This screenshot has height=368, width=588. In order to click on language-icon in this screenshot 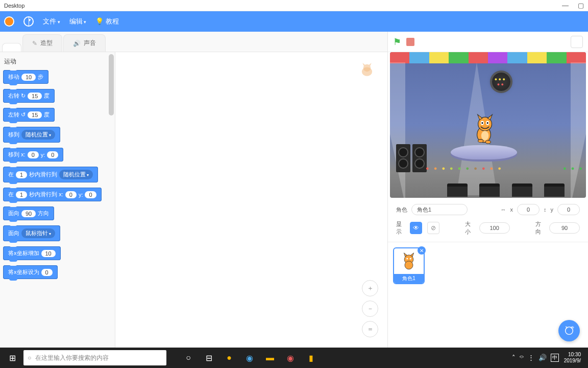, I will do `click(29, 21)`.